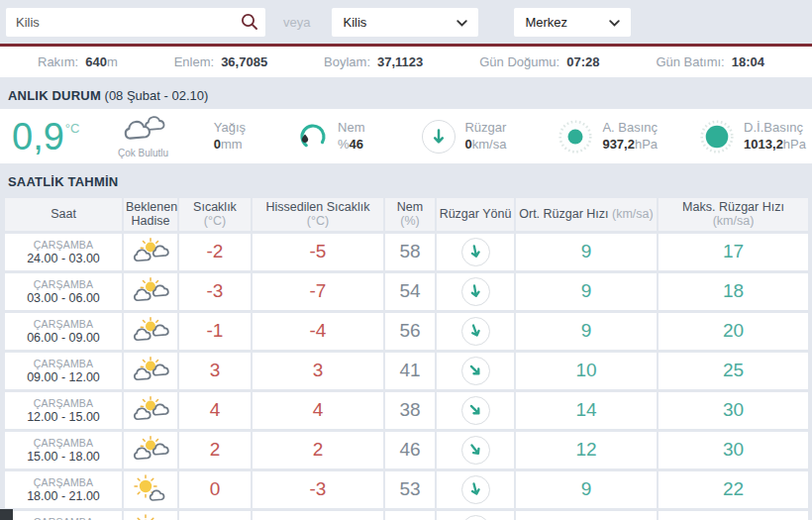  Describe the element at coordinates (733, 331) in the screenshot. I see `max-wind-cell: 20` at that location.